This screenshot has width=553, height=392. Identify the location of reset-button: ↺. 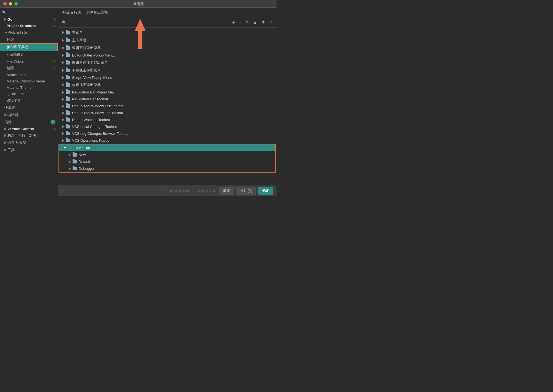
(271, 22).